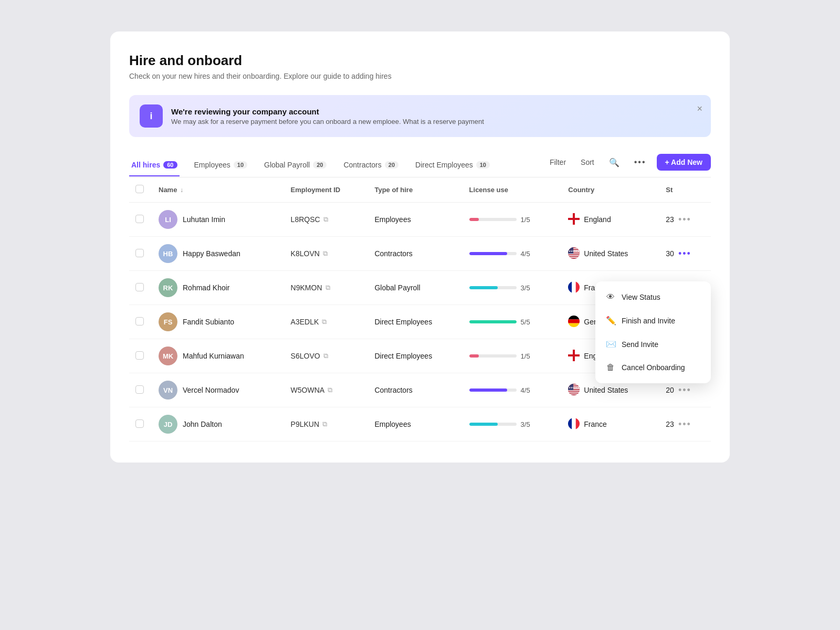 The width and height of the screenshot is (840, 630). Describe the element at coordinates (306, 254) in the screenshot. I see `emp-id: K8LOVN` at that location.